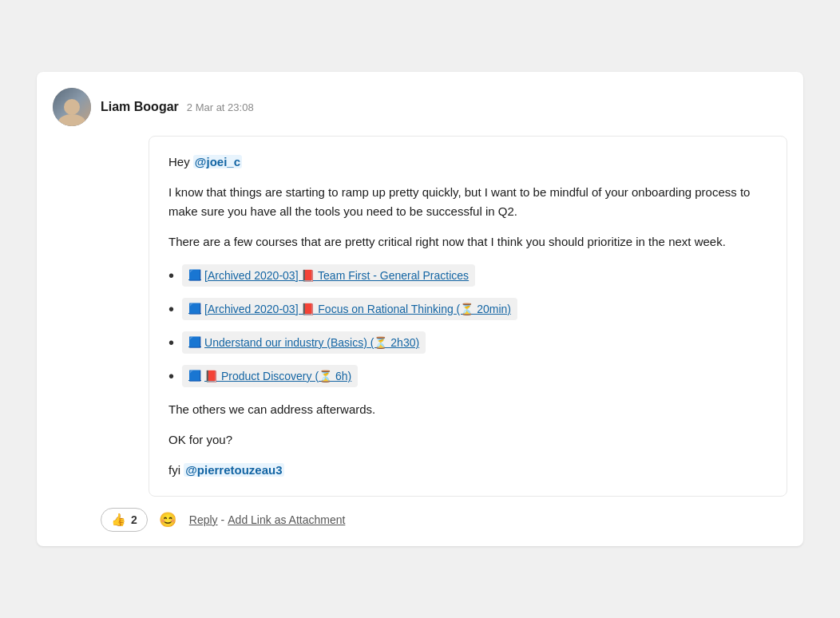 This screenshot has height=618, width=840. Describe the element at coordinates (220, 107) in the screenshot. I see `timestamp: 2 Mar at 23:08` at that location.